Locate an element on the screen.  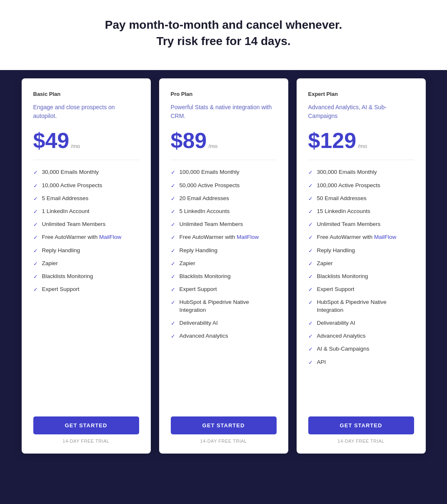
feature-item: ✓ 10,000 Active Prospects is located at coordinates (86, 186).